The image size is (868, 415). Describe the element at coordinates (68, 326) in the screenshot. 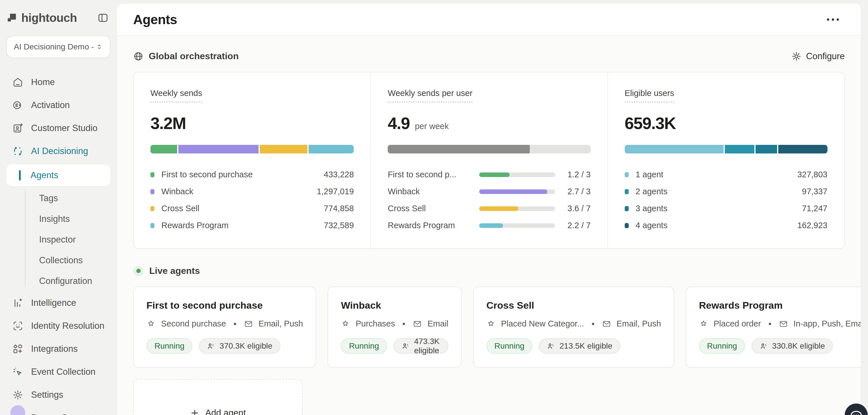

I see `sidebar-item-label: Identity Resolution` at that location.